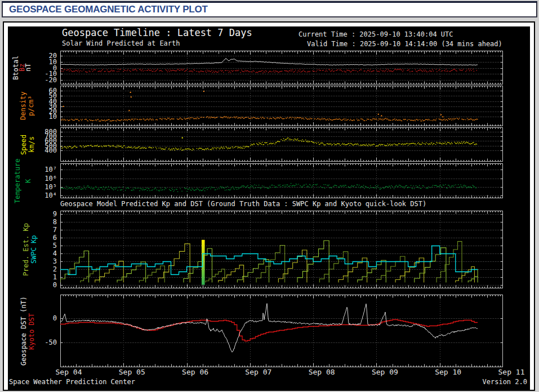 This screenshot has width=539, height=392. I want to click on chart-panel-speed, so click(282, 144).